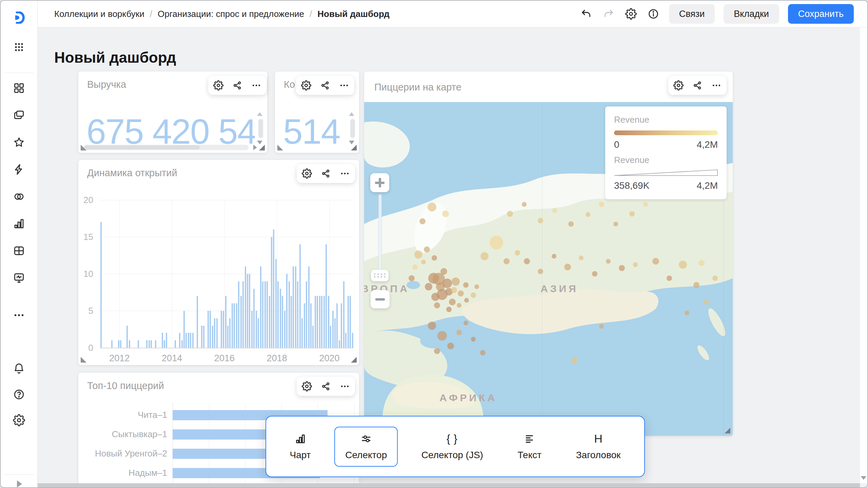 Image resolution: width=868 pixels, height=488 pixels. I want to click on panel-item-text: Текст, so click(530, 447).